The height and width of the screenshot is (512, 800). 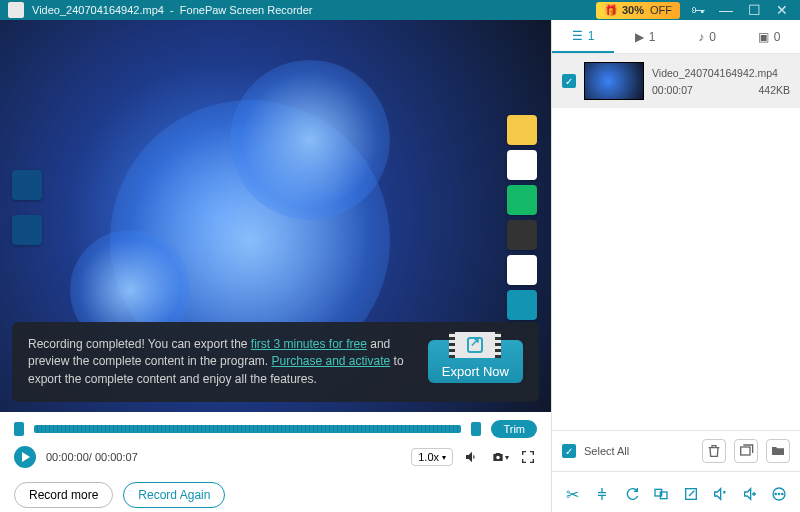 What do you see at coordinates (276, 362) in the screenshot?
I see `completion-banner: Recording completed! You can export the …` at bounding box center [276, 362].